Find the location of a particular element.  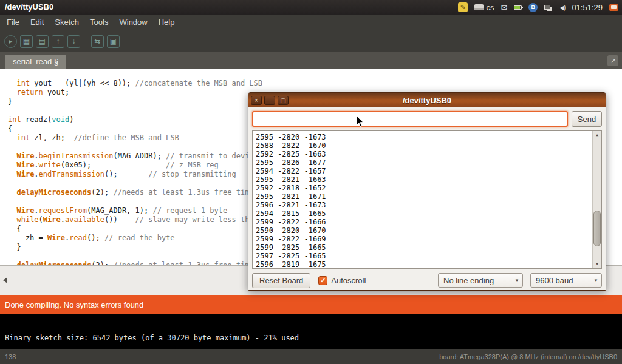

menu-file: File is located at coordinates (13, 22).